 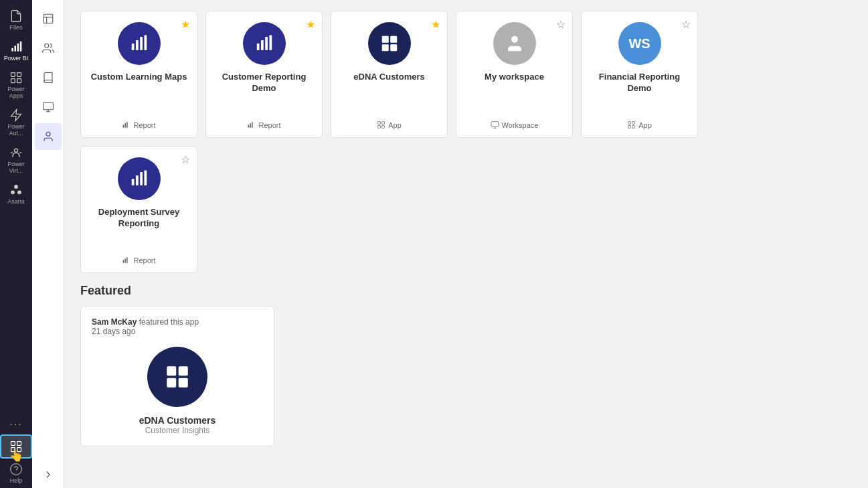 I want to click on files-label: Files, so click(x=16, y=27).